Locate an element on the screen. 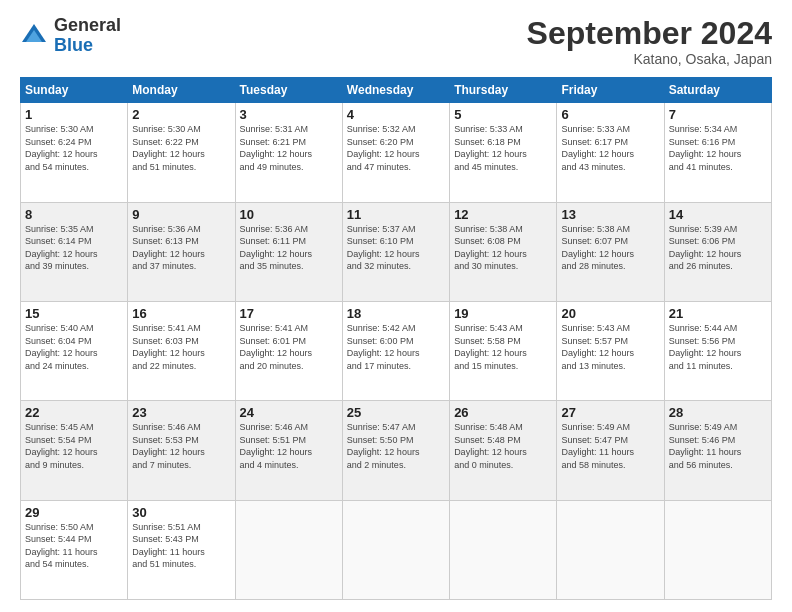 This screenshot has width=792, height=612. day-detail: Sunrise: 5:47 AM Sunset: 5:50 PM Dayligh… is located at coordinates (396, 446).